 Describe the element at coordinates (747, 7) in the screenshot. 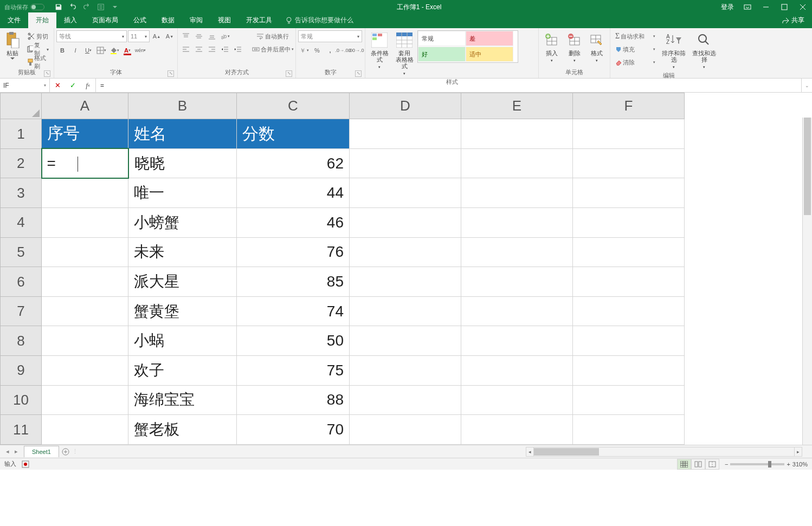

I see `ribbon-options-icon` at that location.